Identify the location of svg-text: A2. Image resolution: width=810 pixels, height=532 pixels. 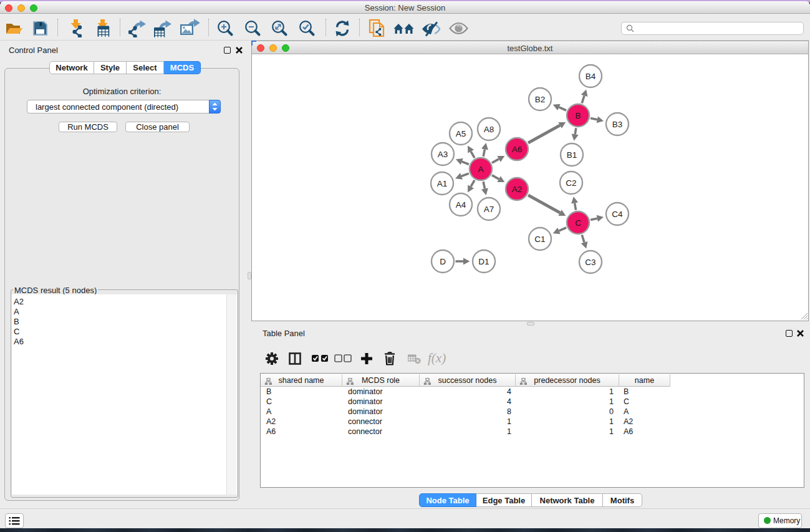
(518, 190).